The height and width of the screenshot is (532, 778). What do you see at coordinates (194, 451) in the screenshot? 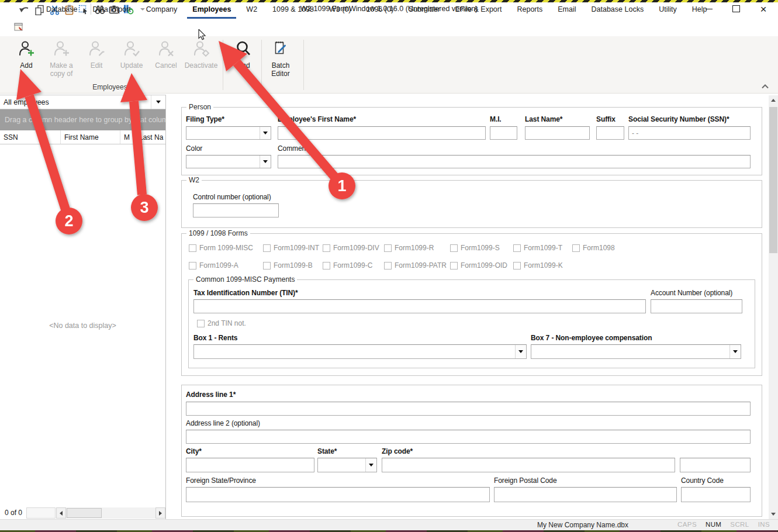
I see `city-label: City*` at bounding box center [194, 451].